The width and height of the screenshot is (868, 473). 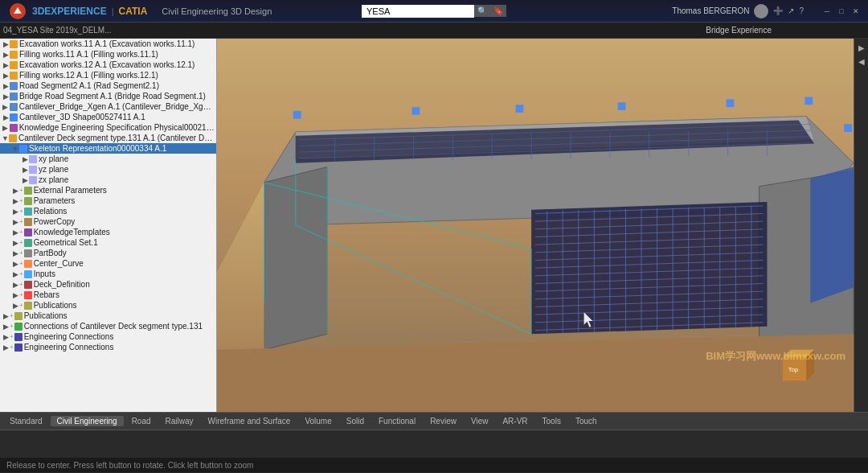 What do you see at coordinates (841, 11) in the screenshot?
I see `maximize-button: □` at bounding box center [841, 11].